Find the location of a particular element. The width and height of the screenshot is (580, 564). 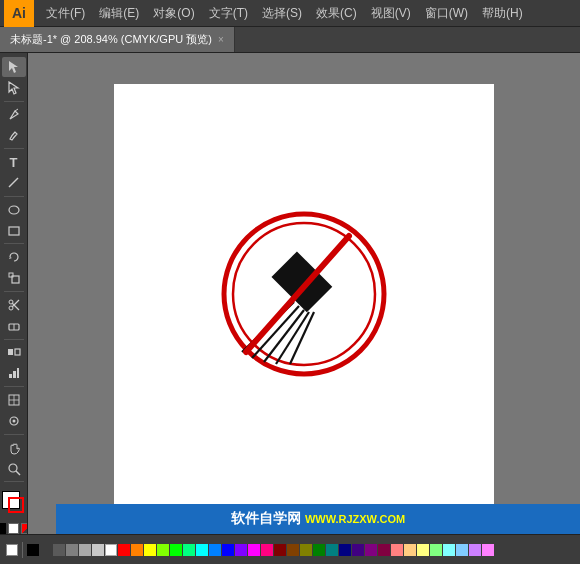

tab-close-button: × is located at coordinates (221, 40).